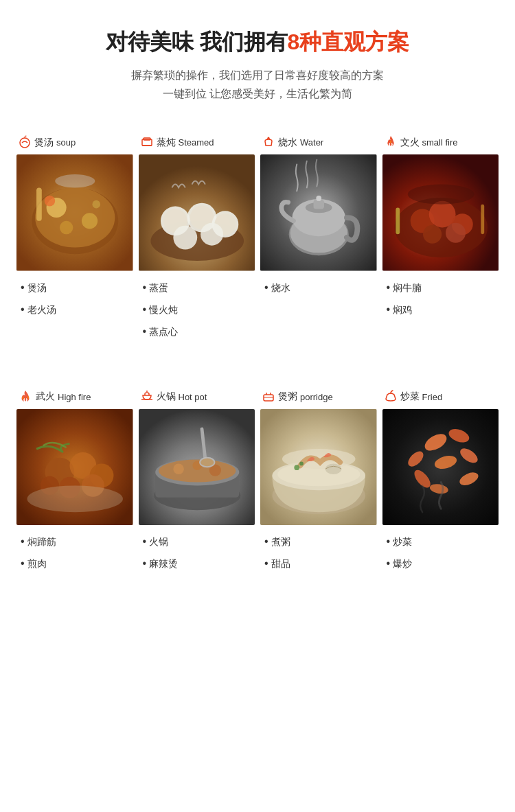 The width and height of the screenshot is (515, 812). I want to click on cell-hotpot: 火锅 Hot pot, so click(197, 485).